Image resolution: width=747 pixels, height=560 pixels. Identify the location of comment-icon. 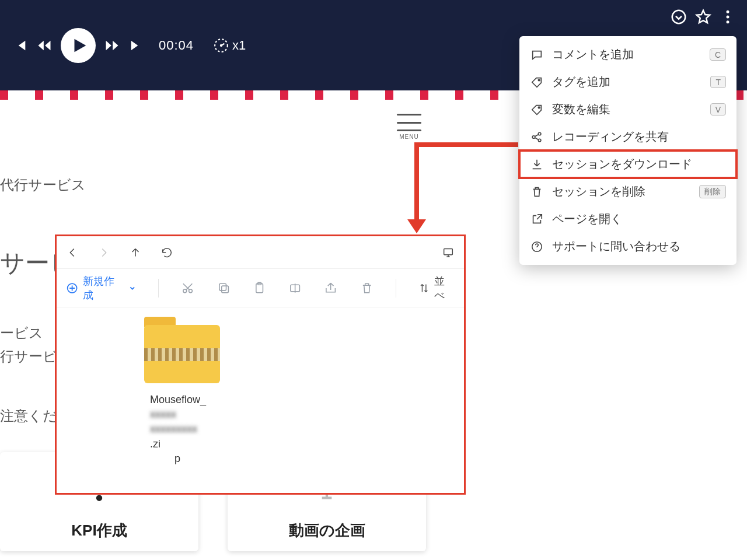
(537, 55).